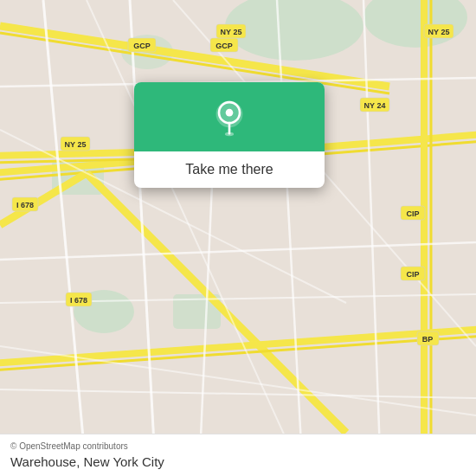 The height and width of the screenshot is (476, 476). I want to click on location-text: Warehouse, New York City, so click(87, 462).